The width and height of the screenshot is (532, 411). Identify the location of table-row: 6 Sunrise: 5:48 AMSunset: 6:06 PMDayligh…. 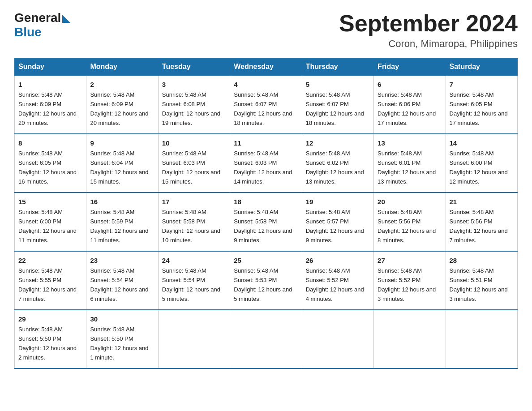
(410, 105).